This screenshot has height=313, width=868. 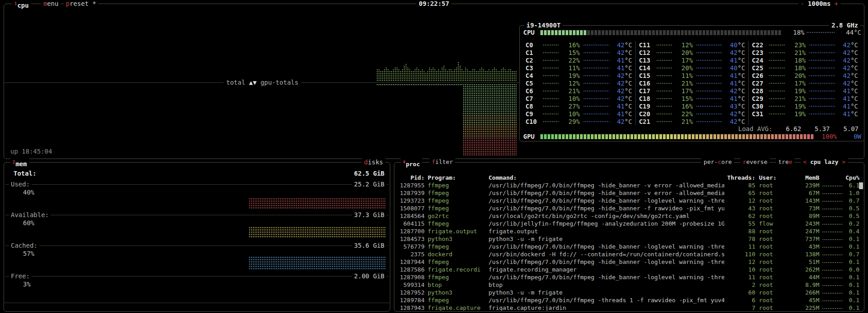 What do you see at coordinates (832, 263) in the screenshot?
I see `process-mem-dots` at bounding box center [832, 263].